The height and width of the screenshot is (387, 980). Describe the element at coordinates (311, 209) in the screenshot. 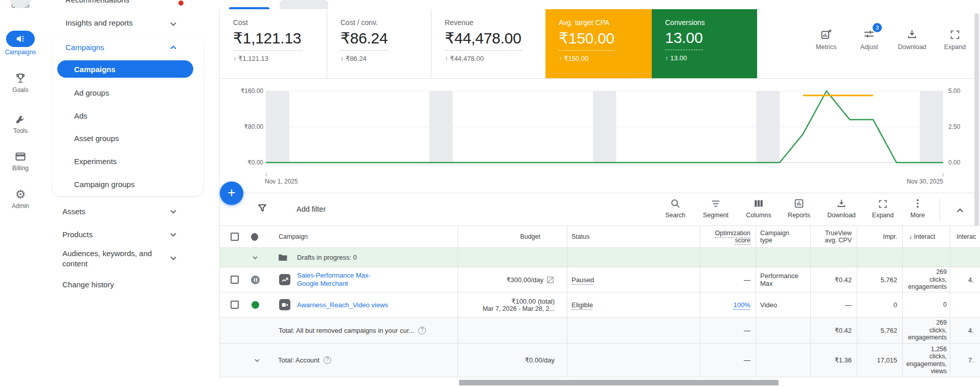

I see `add-filter-button: Add filter` at that location.